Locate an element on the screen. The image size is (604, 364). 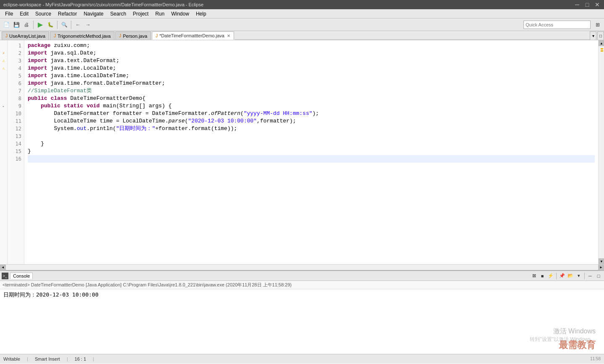
java-icon-1: J is located at coordinates (7, 36).